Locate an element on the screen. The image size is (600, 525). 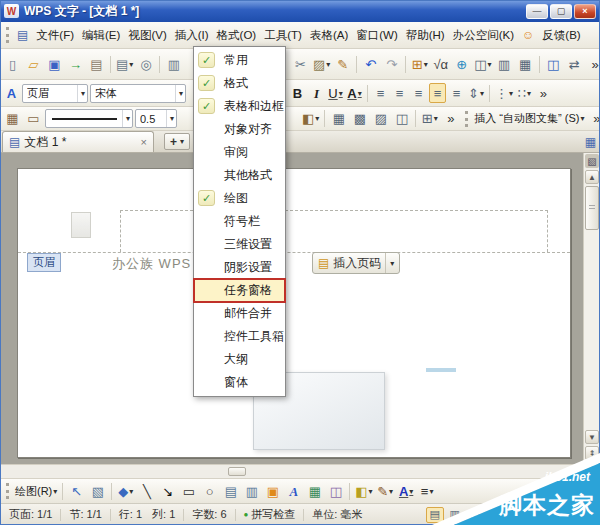
minimize-button: — is located at coordinates (537, 12).